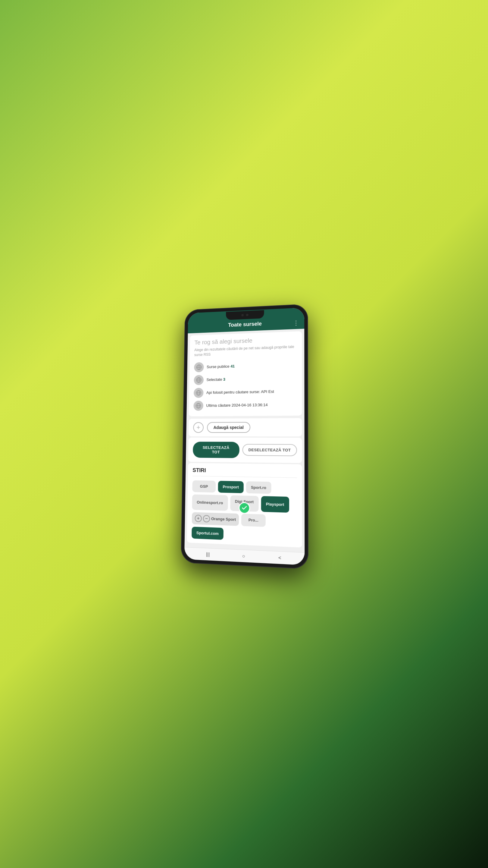 This screenshot has width=488, height=868. Describe the element at coordinates (208, 555) in the screenshot. I see `nav-back-icon: |||` at that location.